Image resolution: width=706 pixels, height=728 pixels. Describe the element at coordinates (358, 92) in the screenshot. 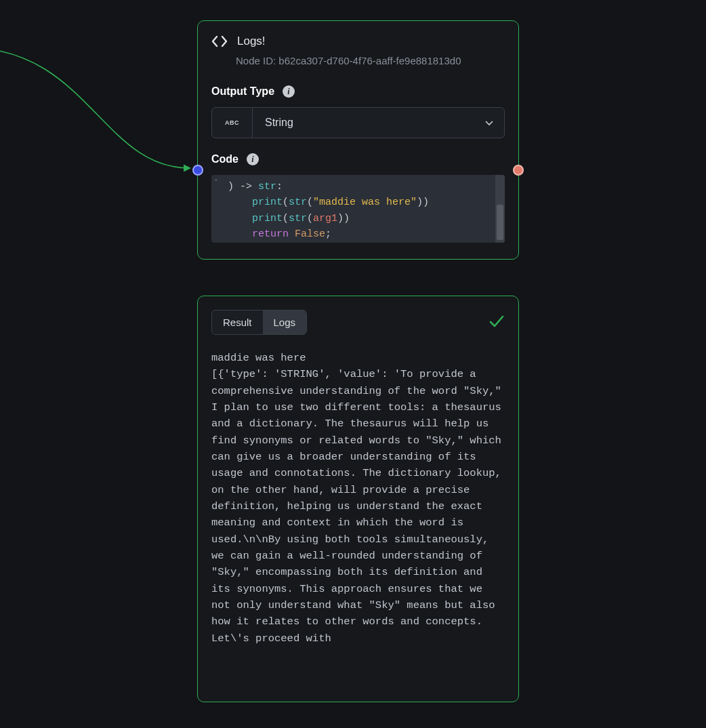

I see `output-type-label-row: Output Type i` at that location.